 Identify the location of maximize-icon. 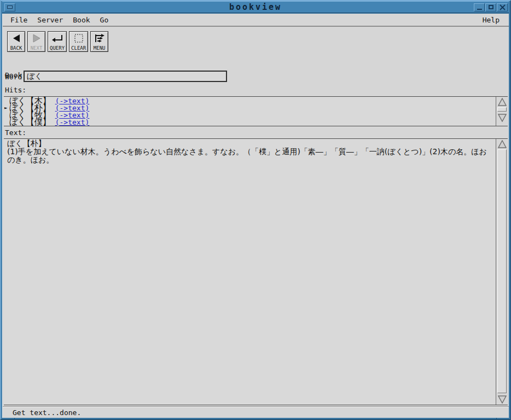
(491, 7).